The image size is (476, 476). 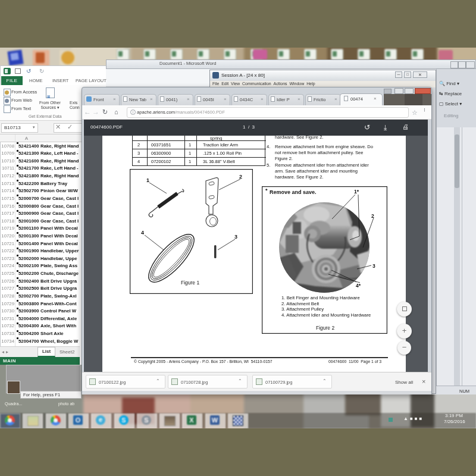 I want to click on svg-text: 2. Attachment Belt, so click(x=300, y=303).